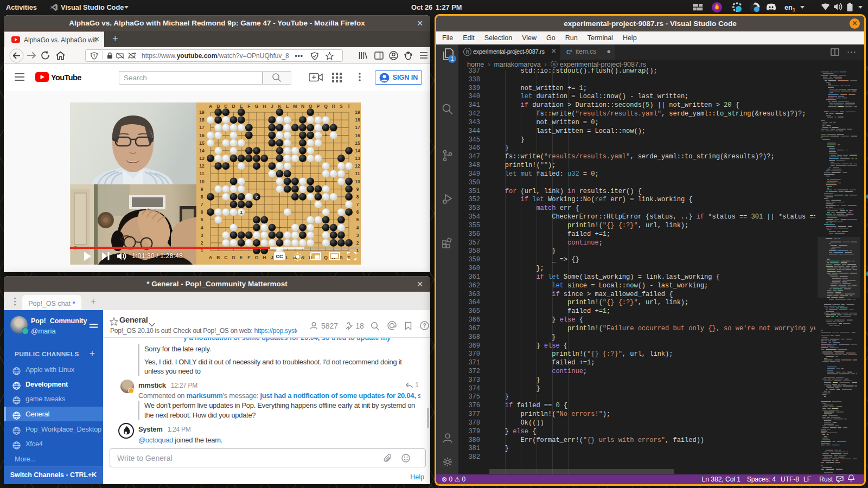  Describe the element at coordinates (318, 106) in the screenshot. I see `svg-text: P` at that location.